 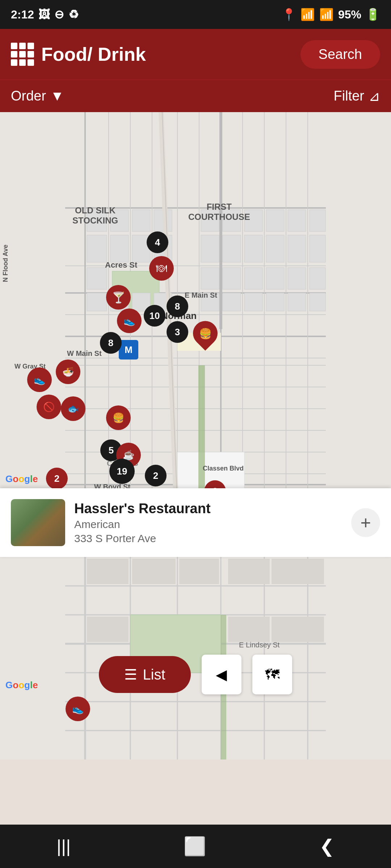 I want to click on battery-icon: 🔋, so click(x=373, y=14).